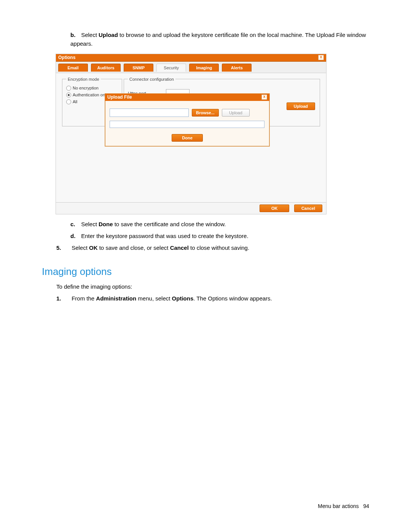  I want to click on tab-security: Security, so click(171, 68).